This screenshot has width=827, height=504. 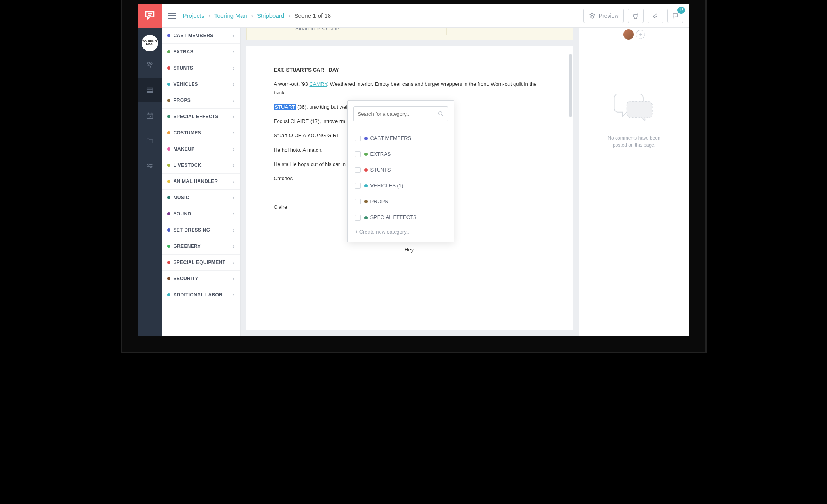 I want to click on breadcrumb: Projects › Touring Man › Stripboard › Sc…, so click(x=257, y=16).